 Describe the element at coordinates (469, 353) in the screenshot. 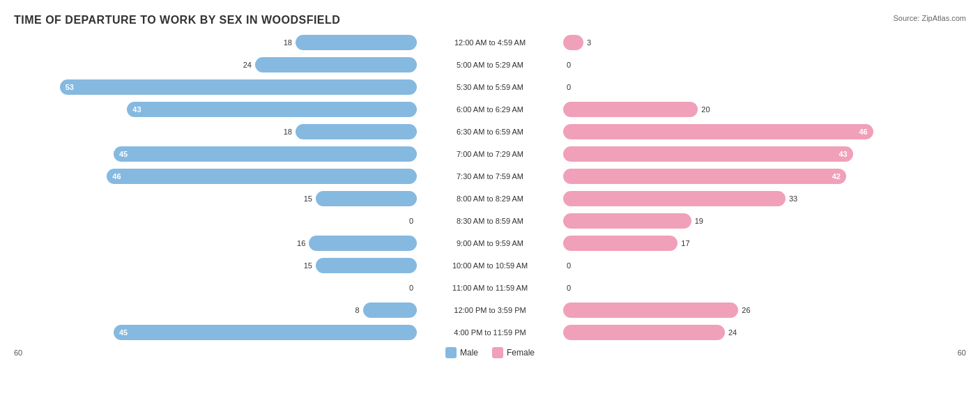

I see `legend-male-label: Male` at that location.